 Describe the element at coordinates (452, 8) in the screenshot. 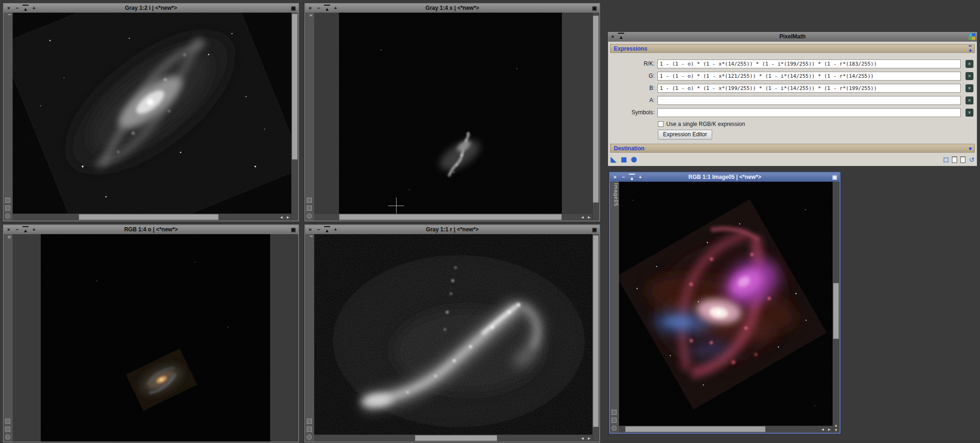

I see `titlebar-x: × − ▴ + Gray 1:4 x | <*new*> ▣` at that location.